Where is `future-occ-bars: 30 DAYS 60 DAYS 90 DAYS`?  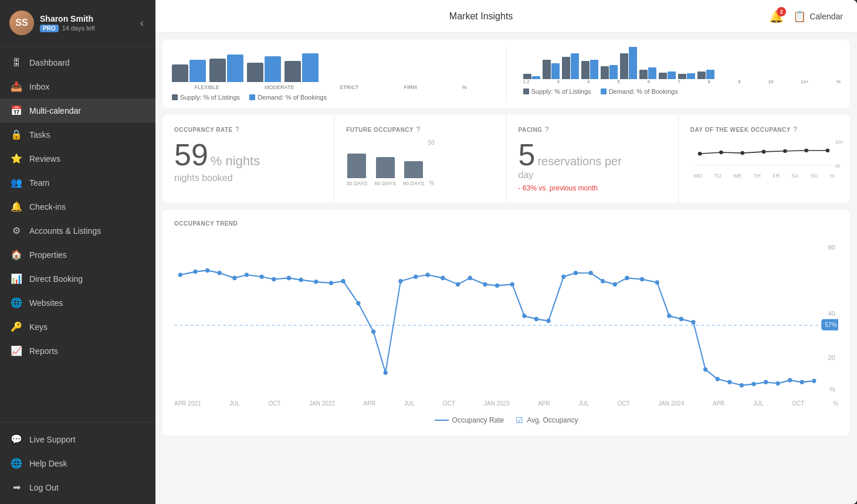 future-occ-bars: 30 DAYS 60 DAYS 90 DAYS is located at coordinates (385, 163).